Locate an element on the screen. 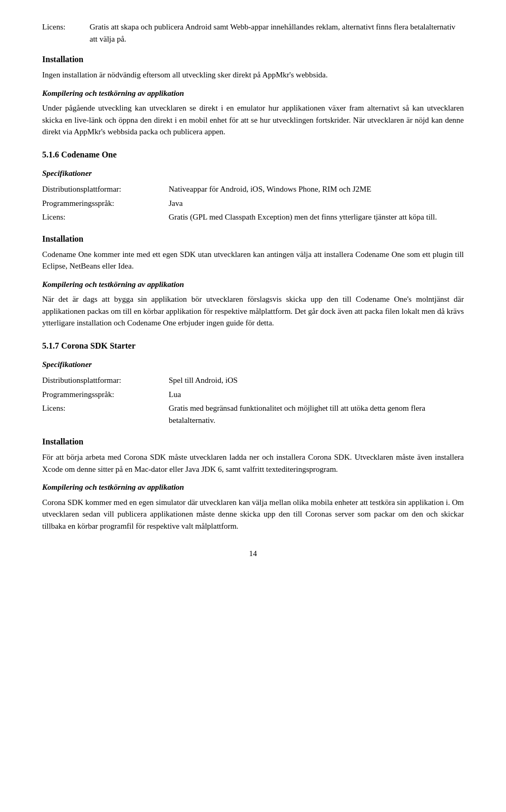 This screenshot has height=812, width=506. page-number: 14 is located at coordinates (253, 554).